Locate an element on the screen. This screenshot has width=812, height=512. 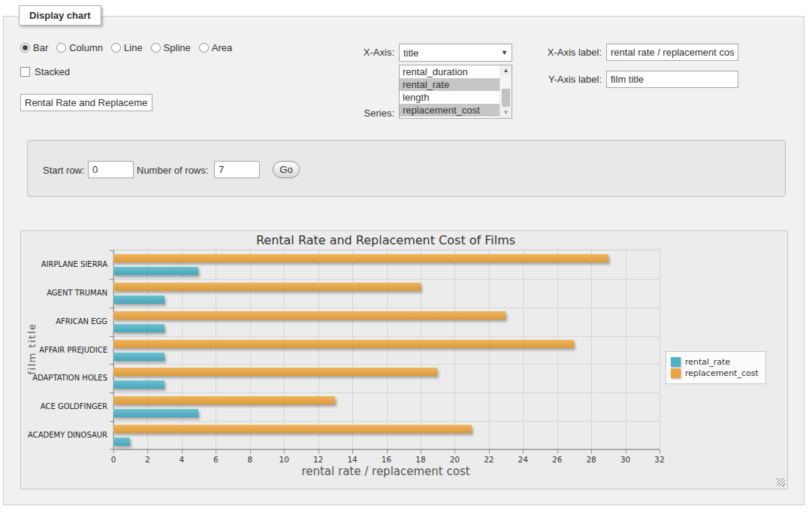
y-axis-label-input is located at coordinates (672, 80).